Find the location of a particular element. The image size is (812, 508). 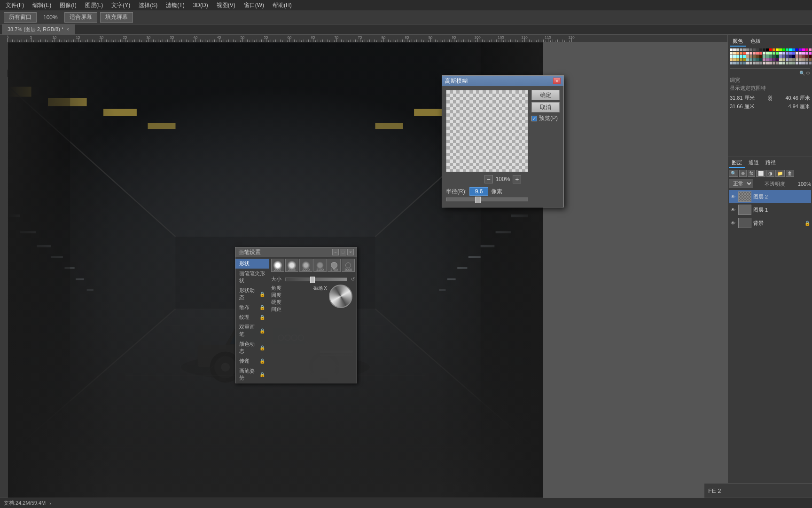

brush-preset-6: 3000 is located at coordinates (348, 265).